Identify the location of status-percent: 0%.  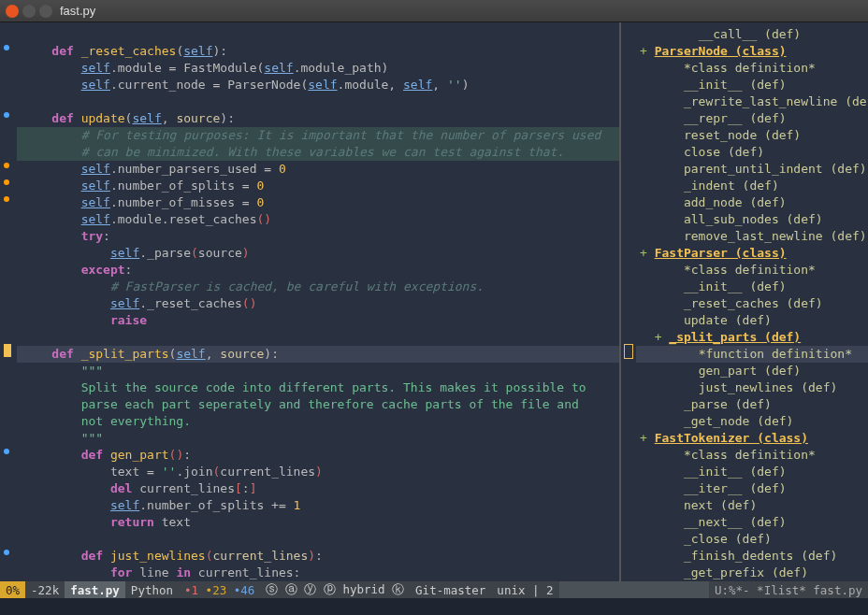
(13, 590).